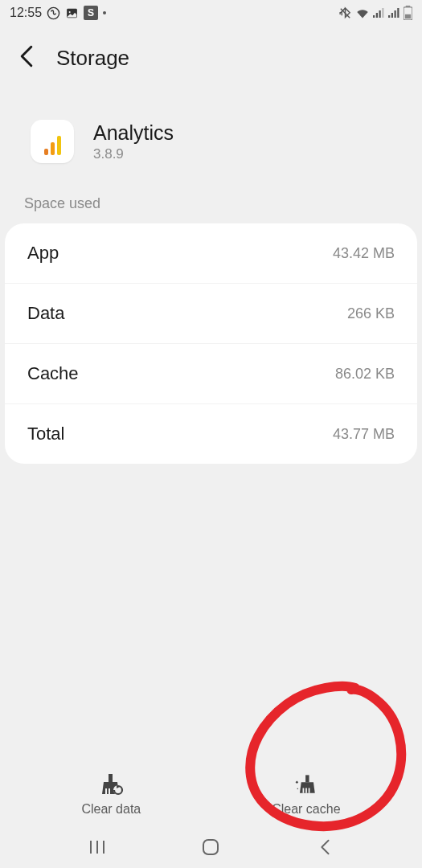 The width and height of the screenshot is (422, 868). What do you see at coordinates (211, 209) in the screenshot?
I see `section-space-used: Space used` at bounding box center [211, 209].